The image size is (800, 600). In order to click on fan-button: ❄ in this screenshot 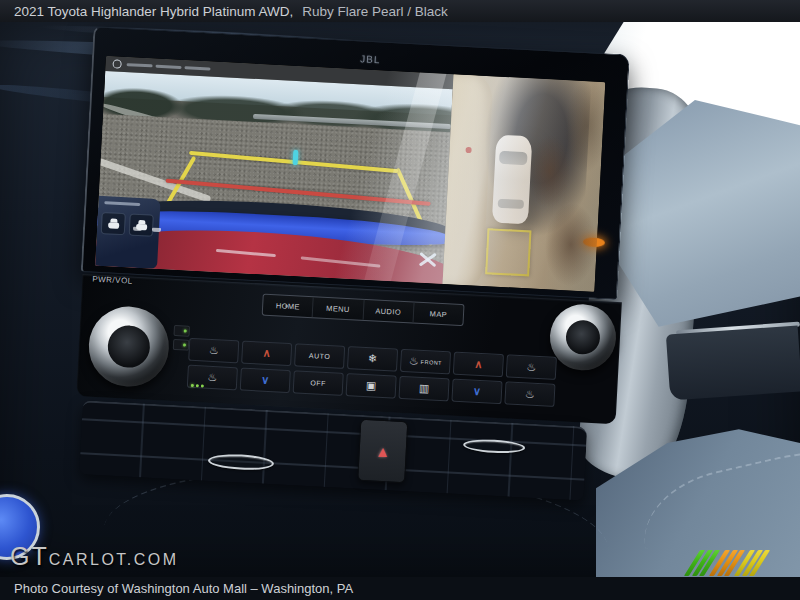, I will do `click(372, 359)`.